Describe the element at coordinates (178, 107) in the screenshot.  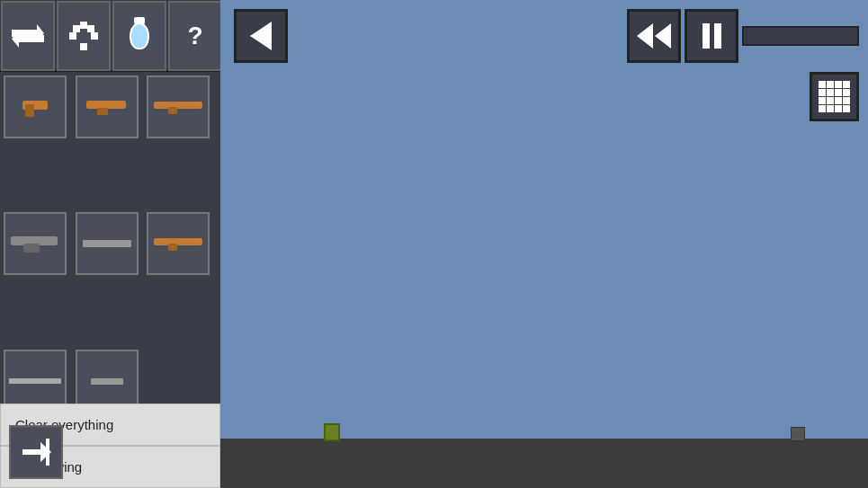
I see `weapon-slot-rifle` at that location.